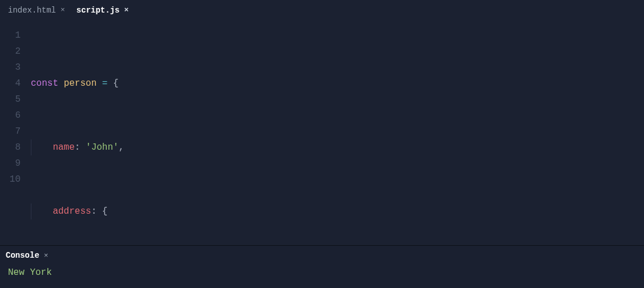 This screenshot has width=644, height=288. I want to click on console-panel: Console × New York, so click(322, 266).